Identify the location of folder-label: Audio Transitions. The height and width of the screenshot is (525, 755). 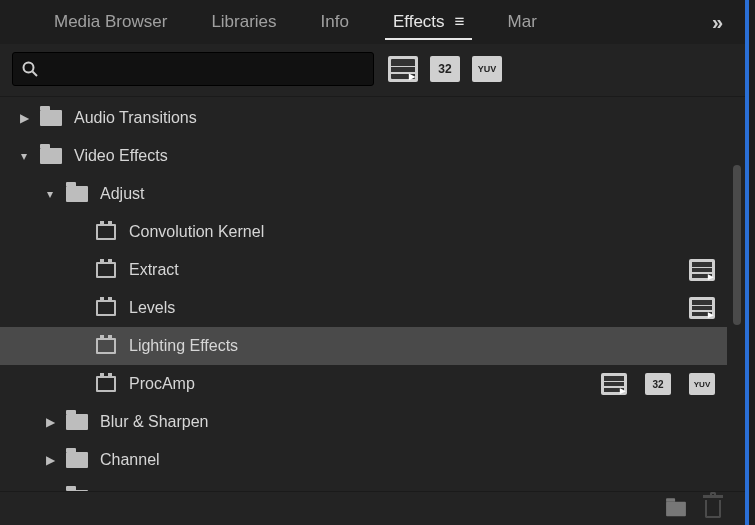
(410, 118).